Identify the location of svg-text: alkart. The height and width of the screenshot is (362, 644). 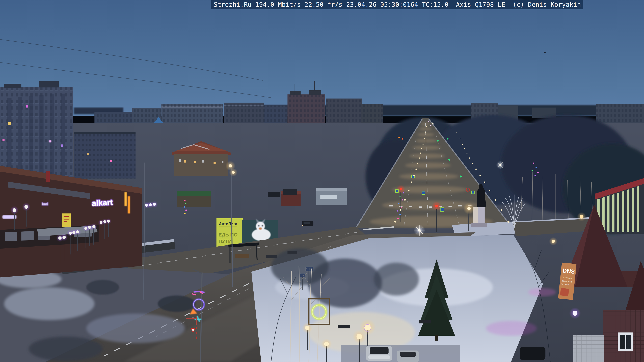
(102, 203).